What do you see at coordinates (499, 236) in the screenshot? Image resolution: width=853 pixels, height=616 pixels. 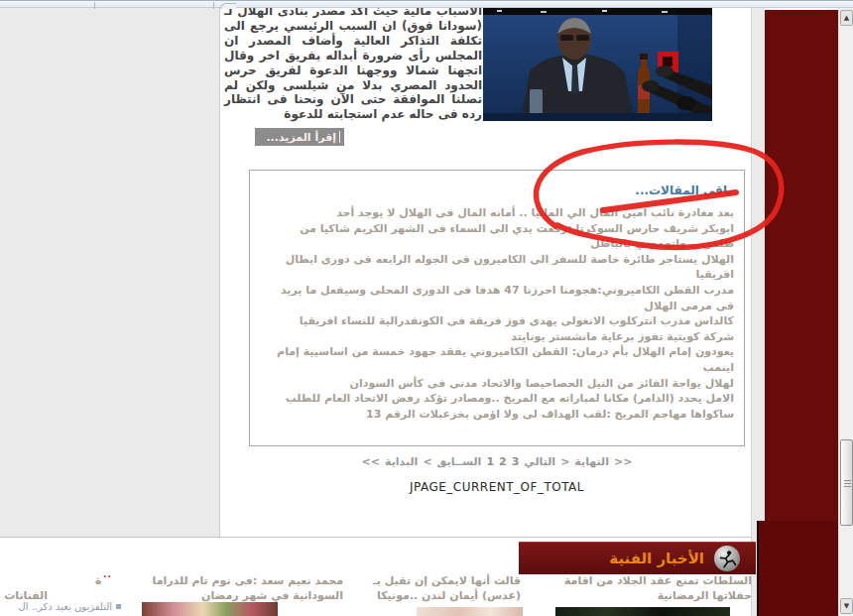 I see `article-link: ابوبكر شريف حارس السوكرتا :رفعت يدي الى …` at bounding box center [499, 236].